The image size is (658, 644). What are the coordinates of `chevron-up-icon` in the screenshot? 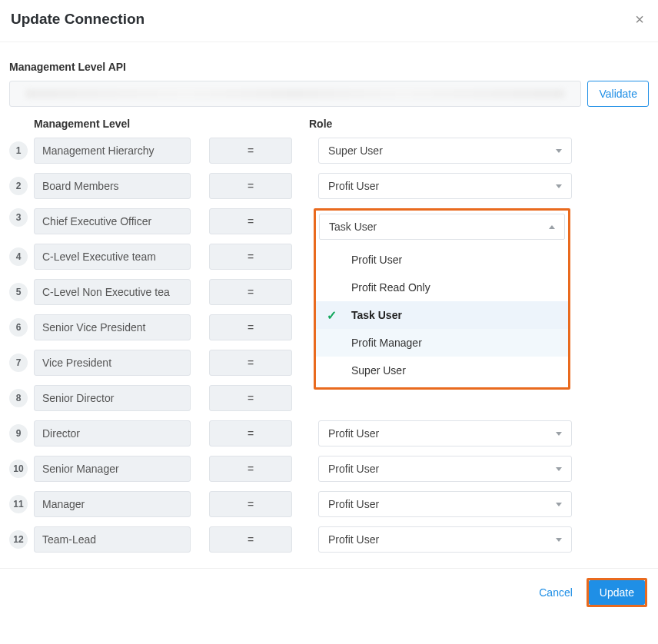 It's located at (552, 227).